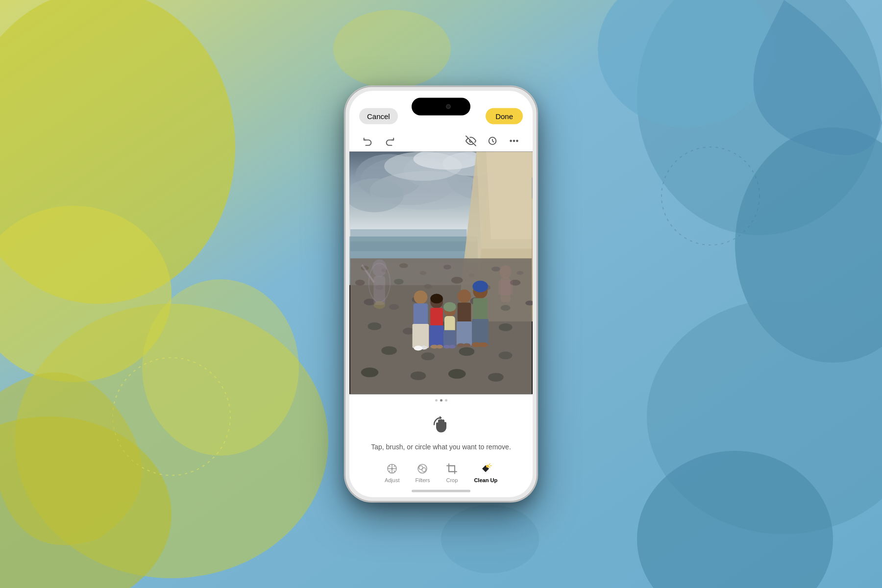  What do you see at coordinates (486, 480) in the screenshot?
I see `cleanup-label: Clean Up` at bounding box center [486, 480].